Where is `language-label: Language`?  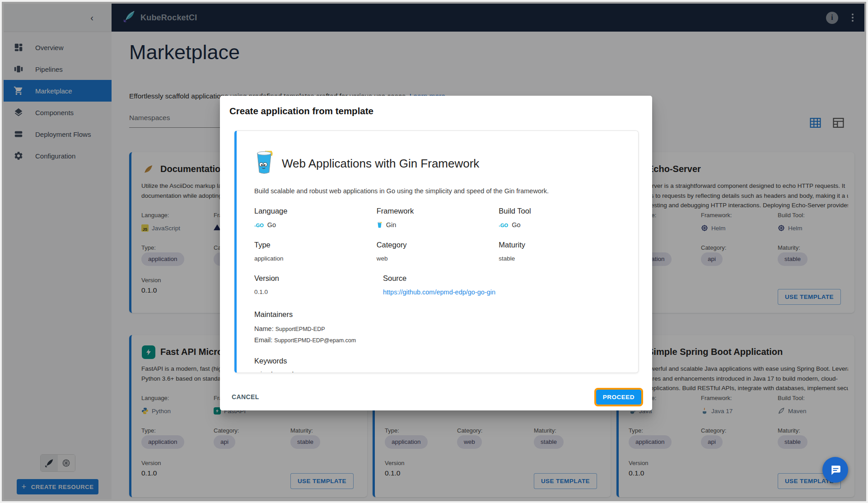 language-label: Language is located at coordinates (315, 211).